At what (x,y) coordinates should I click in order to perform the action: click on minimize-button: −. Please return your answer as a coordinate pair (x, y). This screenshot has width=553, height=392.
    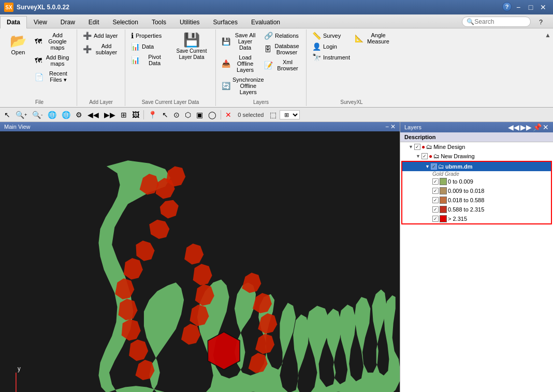
    Looking at the image, I should click on (518, 7).